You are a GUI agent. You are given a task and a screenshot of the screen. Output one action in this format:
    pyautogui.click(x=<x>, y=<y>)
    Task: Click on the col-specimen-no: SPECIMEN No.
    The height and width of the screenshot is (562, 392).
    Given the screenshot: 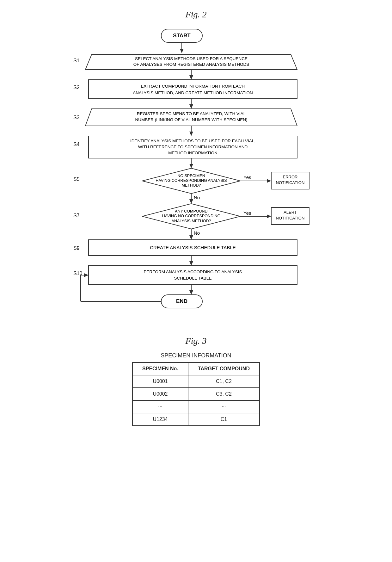 What is the action you would take?
    pyautogui.click(x=160, y=369)
    